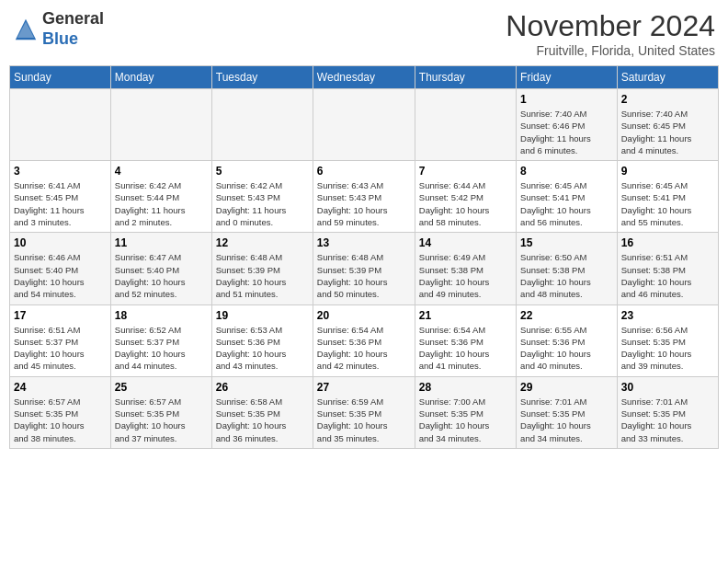  What do you see at coordinates (667, 269) in the screenshot?
I see `calendar-cell: 16Sunrise: 6:51 AM Sunset: 5:38 PM Dayli…` at bounding box center [667, 269].